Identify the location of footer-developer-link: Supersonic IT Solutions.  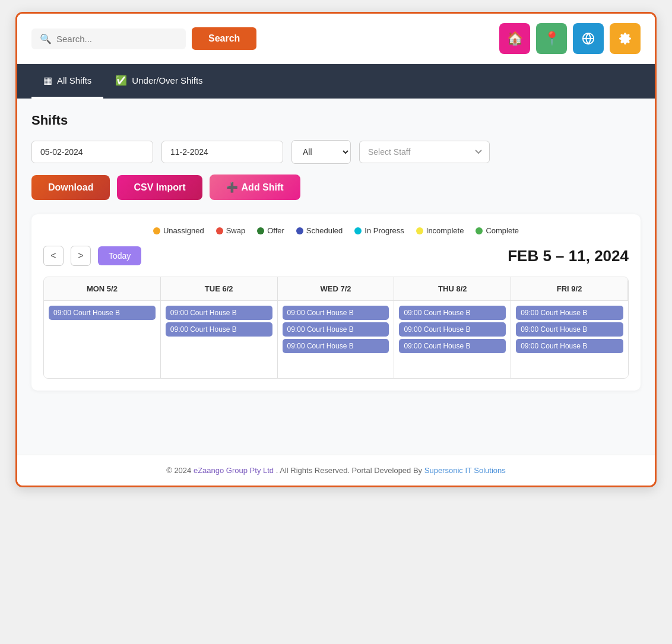
(465, 470).